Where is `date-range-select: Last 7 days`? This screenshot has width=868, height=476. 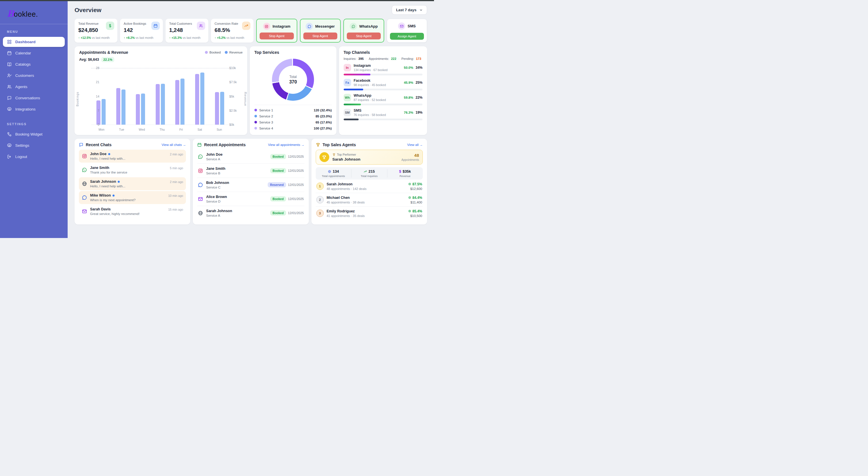 date-range-select: Last 7 days is located at coordinates (409, 10).